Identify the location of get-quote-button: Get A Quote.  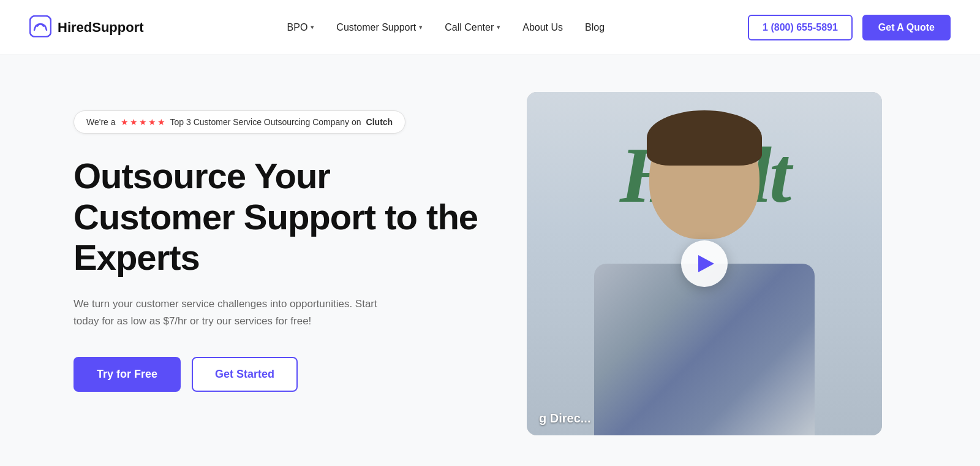
(907, 28).